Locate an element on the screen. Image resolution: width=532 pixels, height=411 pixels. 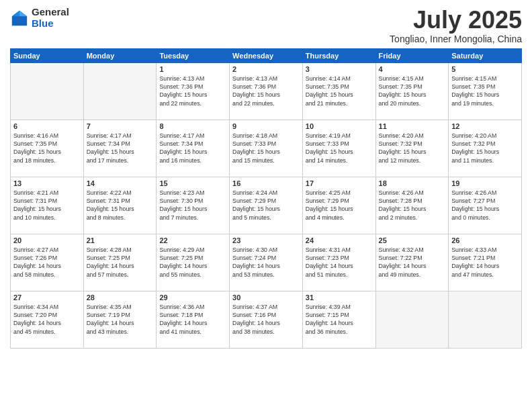
day-info: Sunrise: 4:29 AM Sunset: 7:25 PM Dayligh… is located at coordinates (193, 262).